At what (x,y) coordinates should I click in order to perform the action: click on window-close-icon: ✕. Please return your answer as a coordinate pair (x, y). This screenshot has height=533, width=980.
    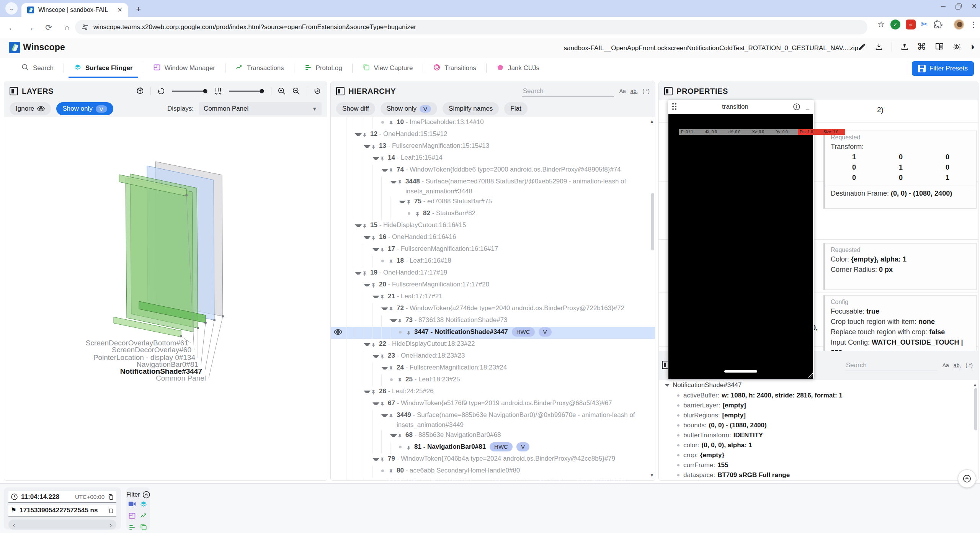
    Looking at the image, I should click on (974, 6).